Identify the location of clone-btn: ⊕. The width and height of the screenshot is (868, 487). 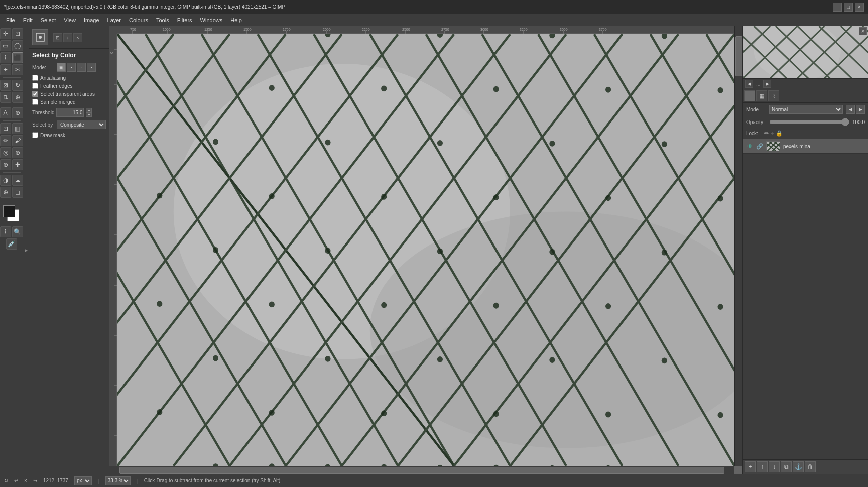
(6, 165).